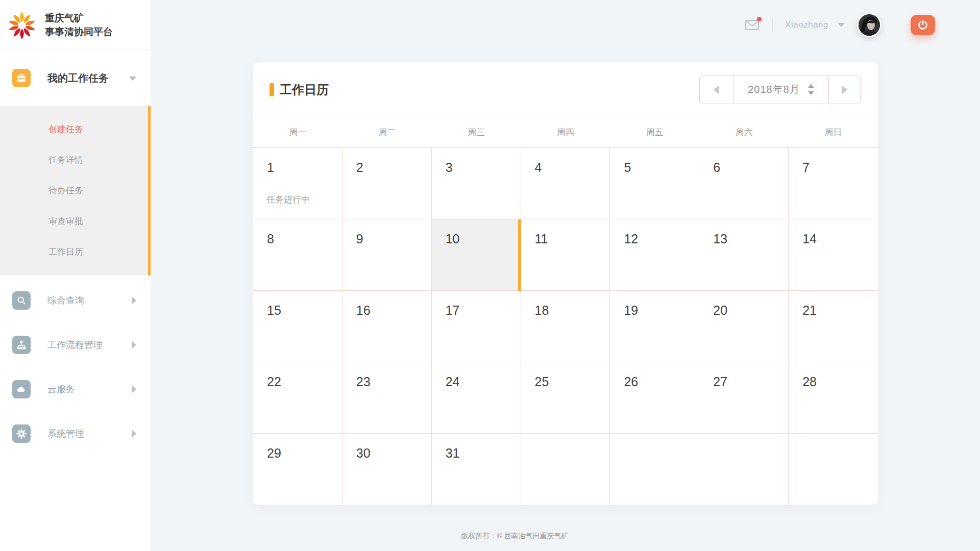 The width and height of the screenshot is (980, 551). What do you see at coordinates (76, 191) in the screenshot?
I see `sidebar-item-todo-tasks: 待办任务` at bounding box center [76, 191].